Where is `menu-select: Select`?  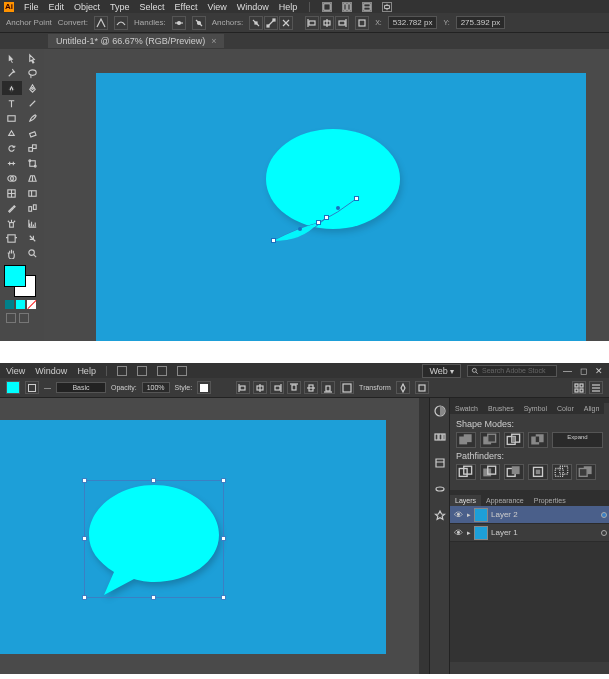 menu-select: Select is located at coordinates (152, 7).